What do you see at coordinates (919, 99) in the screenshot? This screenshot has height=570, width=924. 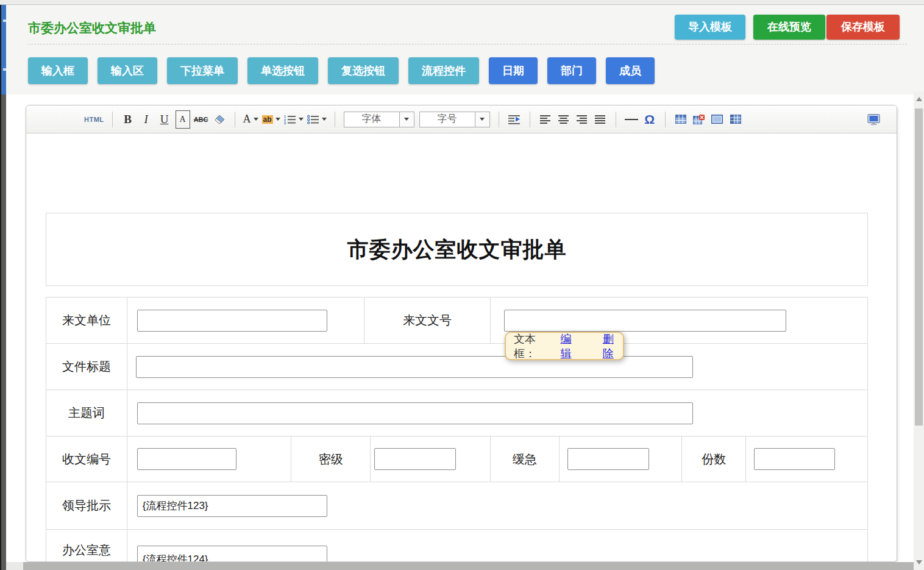 I see `scroll-up-icon` at bounding box center [919, 99].